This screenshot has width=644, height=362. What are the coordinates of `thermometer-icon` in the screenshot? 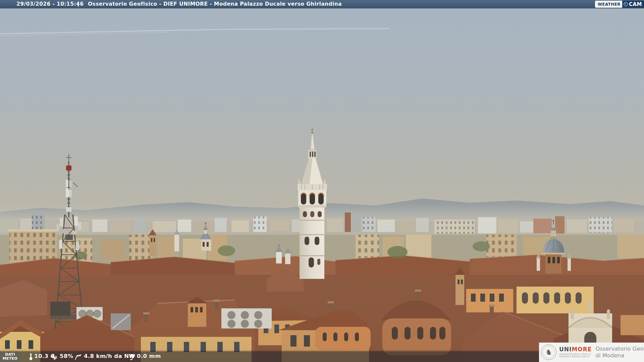 It's located at (31, 357).